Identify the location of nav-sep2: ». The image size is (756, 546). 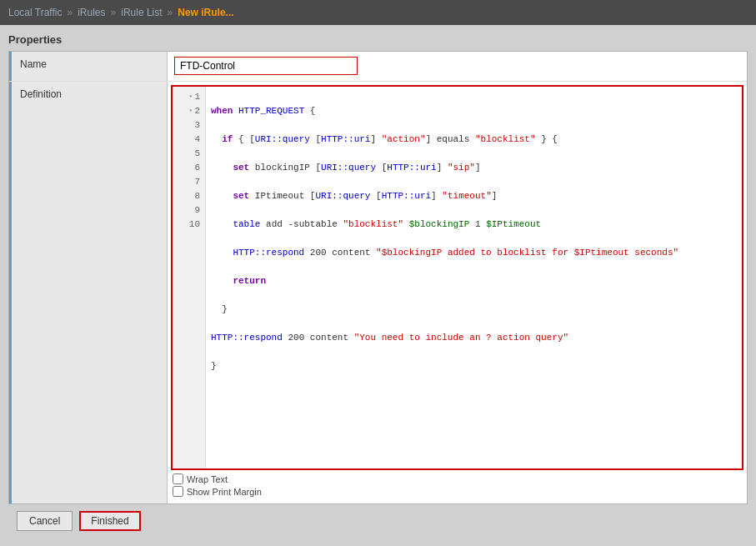
(113, 13).